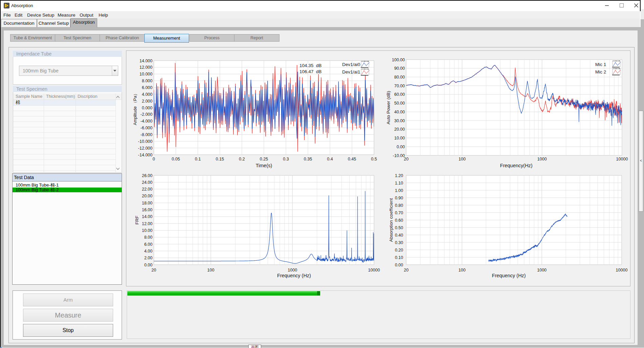 The image size is (644, 348). Describe the element at coordinates (330, 159) in the screenshot. I see `svg-text: 0.4` at that location.